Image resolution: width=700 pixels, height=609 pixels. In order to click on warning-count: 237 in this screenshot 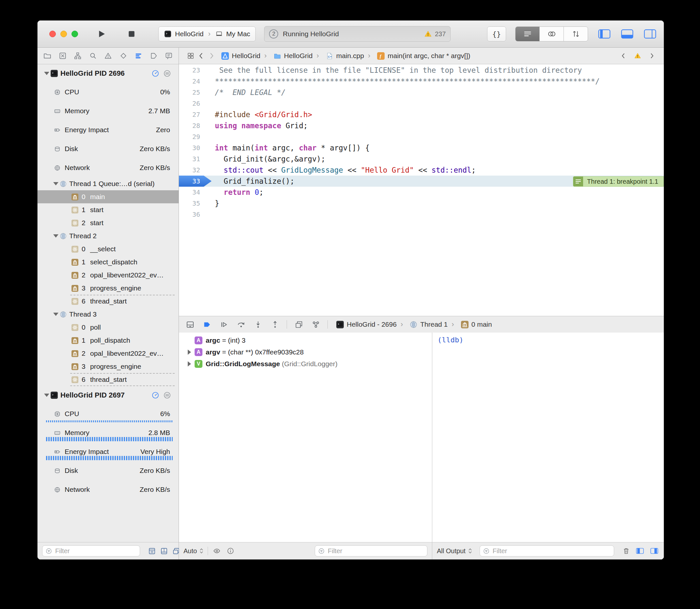, I will do `click(440, 34)`.